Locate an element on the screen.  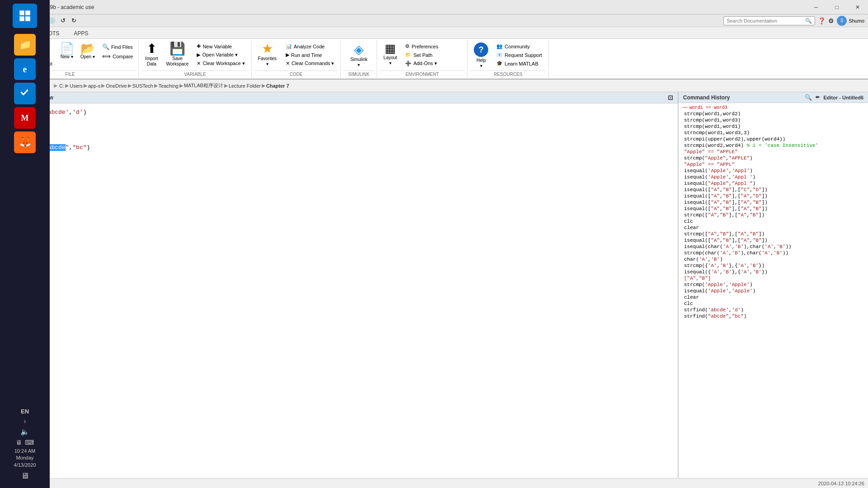
path-teaching: Teaching is located at coordinates (169, 86).